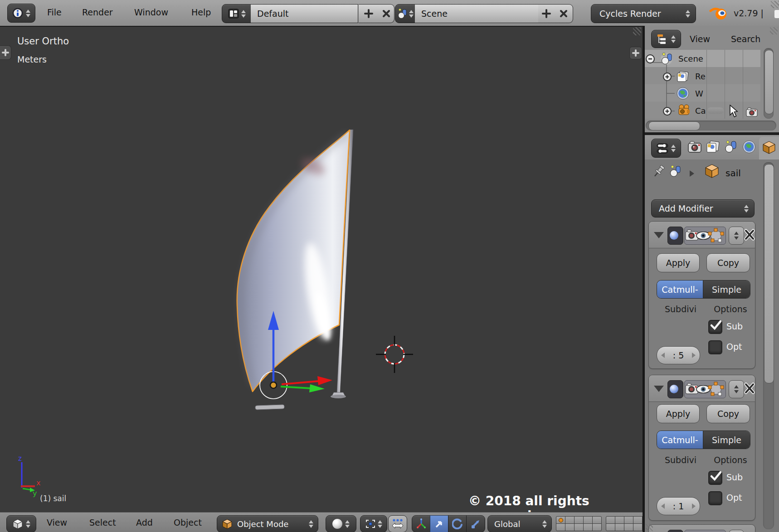 Image resolution: width=779 pixels, height=532 pixels. I want to click on scene-type-button, so click(405, 14).